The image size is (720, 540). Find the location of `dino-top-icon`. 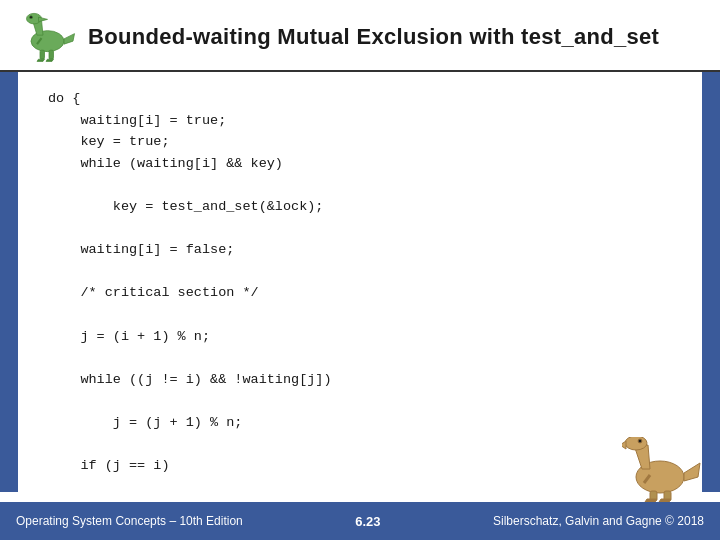

dino-top-icon is located at coordinates (46, 37).